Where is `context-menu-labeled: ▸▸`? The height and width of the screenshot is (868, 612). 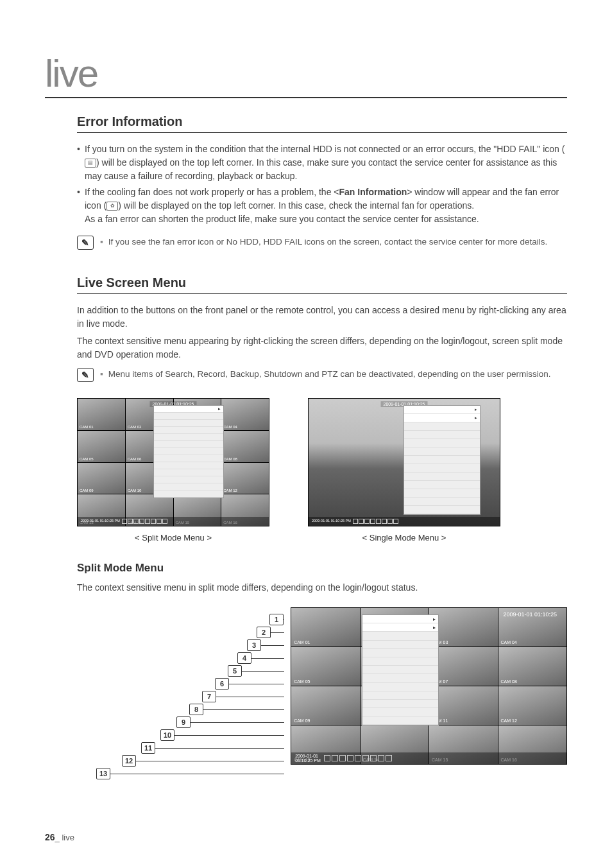 context-menu-labeled: ▸▸ is located at coordinates (400, 670).